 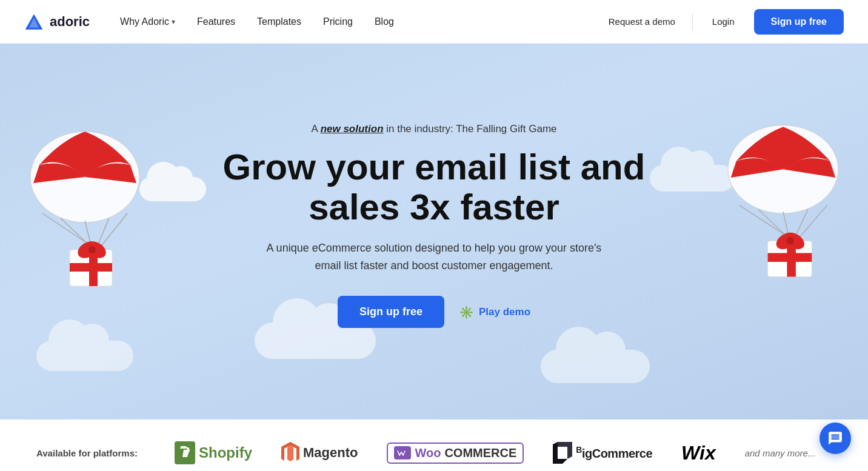 What do you see at coordinates (467, 312) in the screenshot?
I see `cursor-icon: ✳️` at bounding box center [467, 312].